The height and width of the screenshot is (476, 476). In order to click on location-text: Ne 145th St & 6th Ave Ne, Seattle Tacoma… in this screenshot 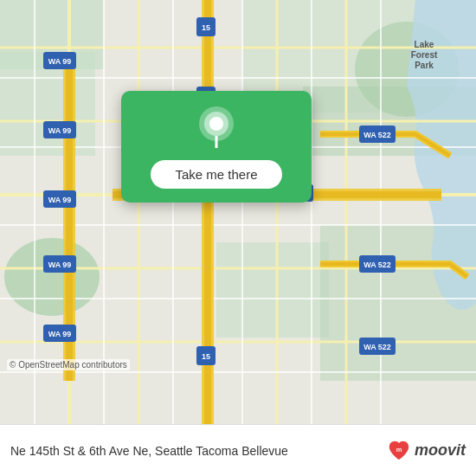, I will do `click(199, 451)`.